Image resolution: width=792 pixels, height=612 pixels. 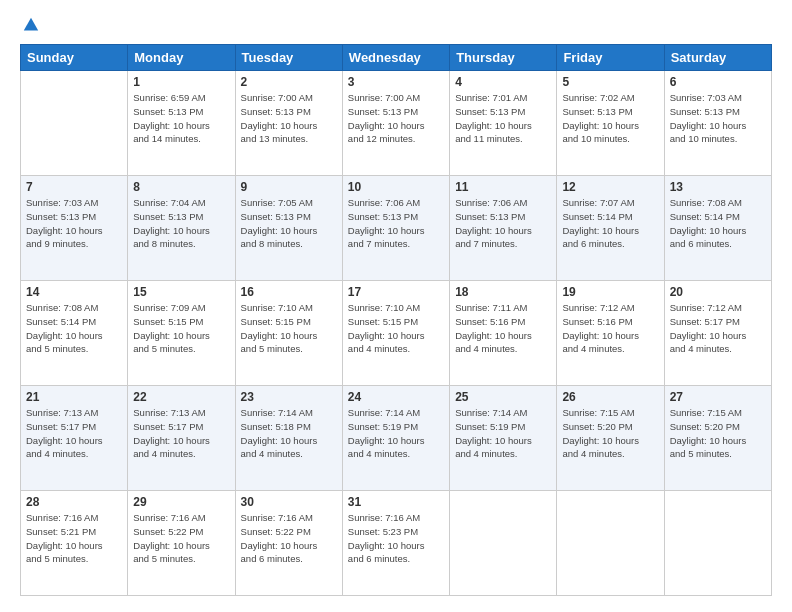 I want to click on calendar-cell: 16Sunrise: 7:10 AM Sunset: 5:15 PM Dayli…, so click(x=288, y=334).